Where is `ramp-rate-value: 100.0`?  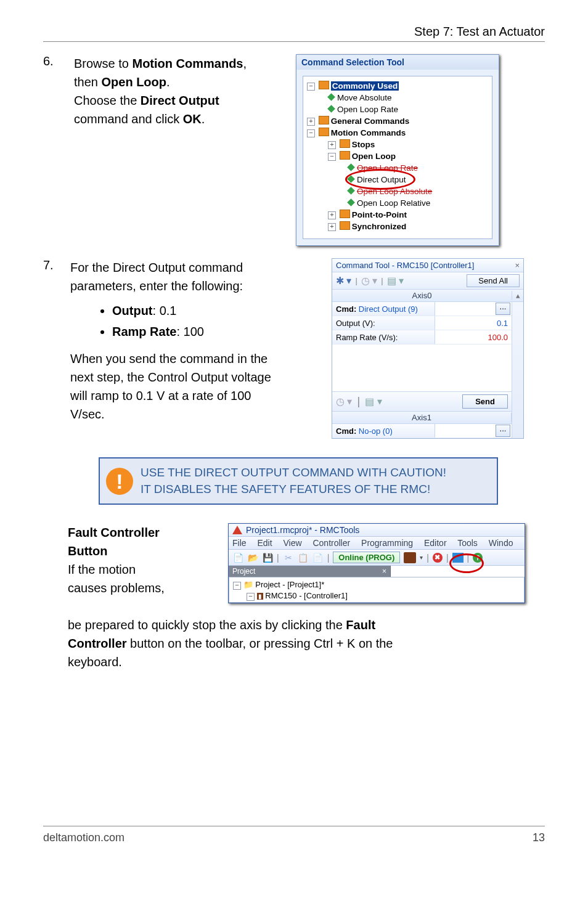 ramp-rate-value: 100.0 is located at coordinates (473, 337).